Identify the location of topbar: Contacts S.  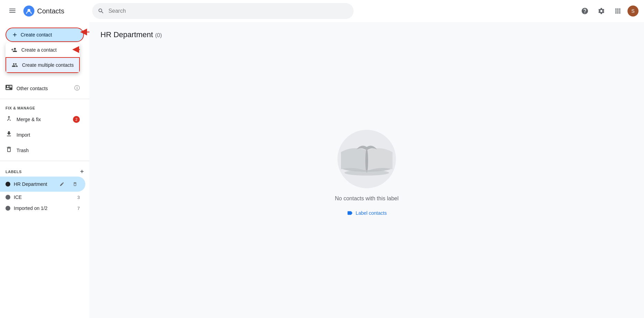
(322, 11).